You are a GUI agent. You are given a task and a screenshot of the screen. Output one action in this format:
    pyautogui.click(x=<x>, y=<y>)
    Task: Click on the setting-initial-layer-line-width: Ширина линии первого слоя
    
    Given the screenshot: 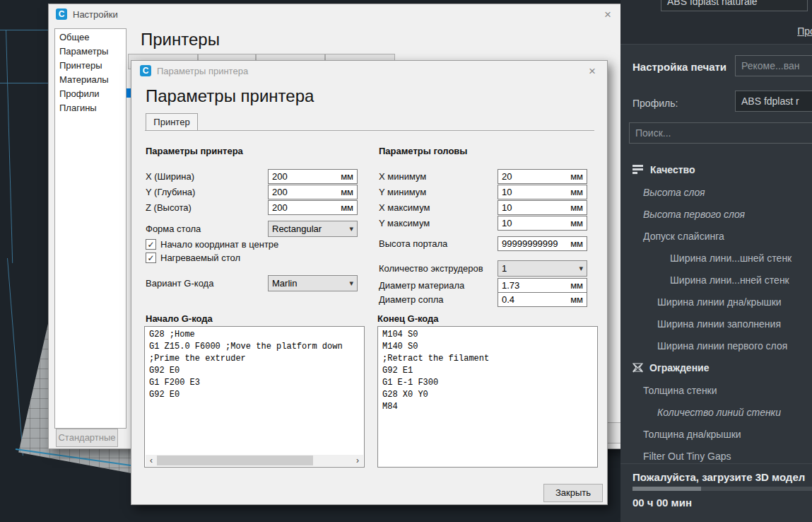 What is the action you would take?
    pyautogui.click(x=722, y=346)
    